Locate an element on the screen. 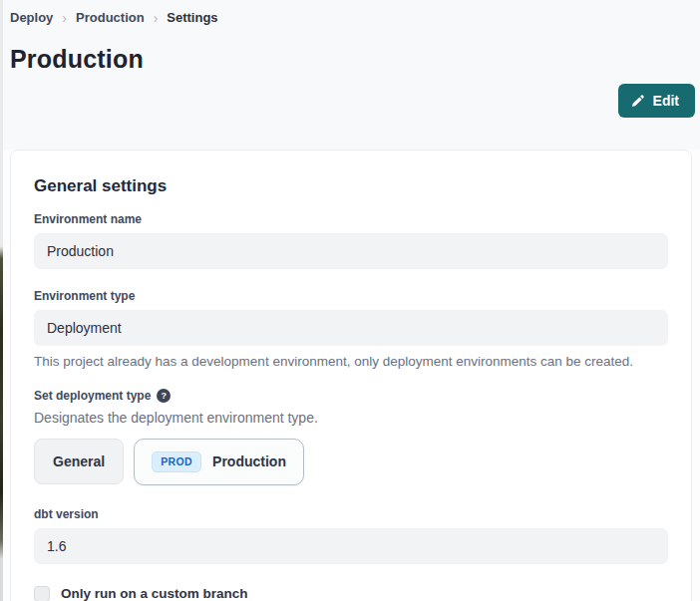  deployment-type-option-general-label: General is located at coordinates (79, 461).